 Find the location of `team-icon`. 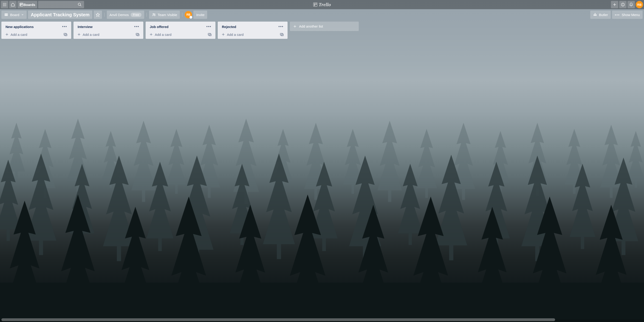

team-icon is located at coordinates (154, 15).